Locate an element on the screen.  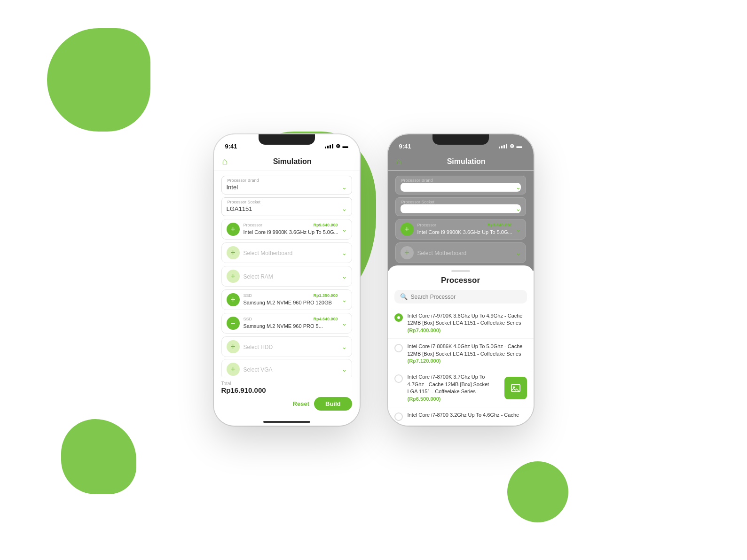
motherboard-name-2: Select Motherboard is located at coordinates (442, 253).